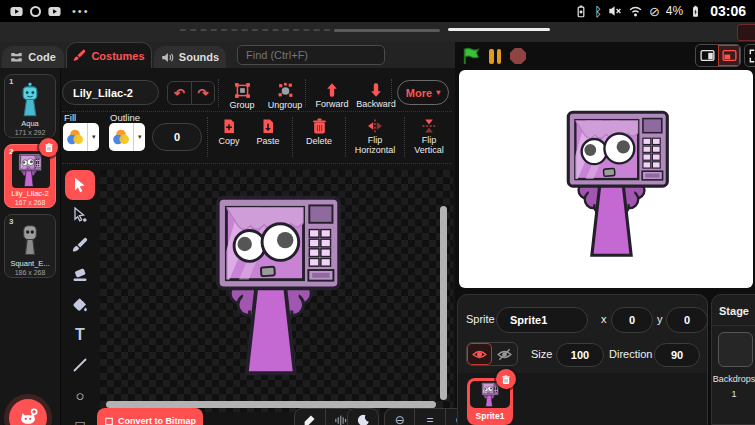 The height and width of the screenshot is (425, 755). Describe the element at coordinates (444, 303) in the screenshot. I see `canvas-vertical-scrollbar` at that location.